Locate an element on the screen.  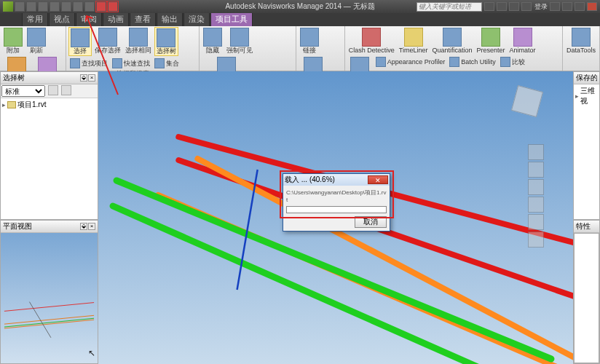
ribbon-btn-保存选择: 保存选择 is located at coordinates (108, 41).